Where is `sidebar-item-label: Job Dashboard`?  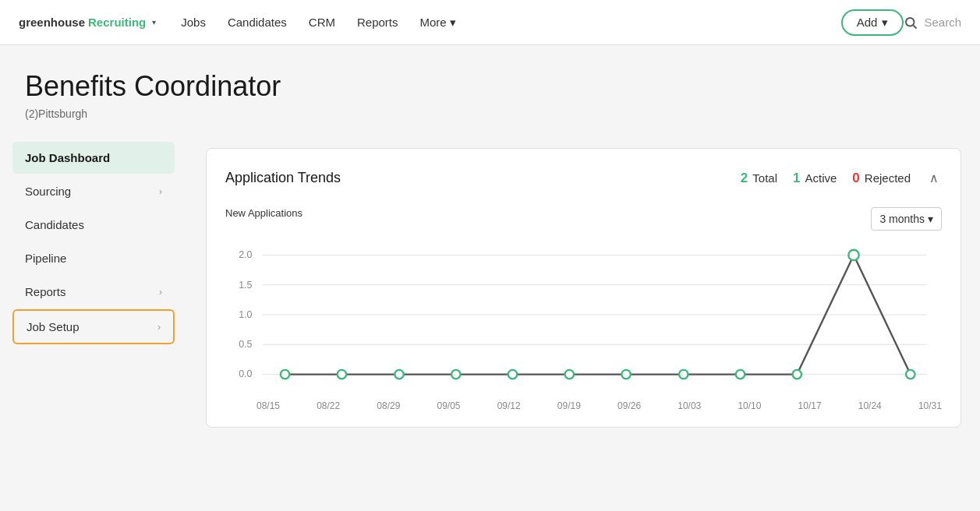 sidebar-item-label: Job Dashboard is located at coordinates (67, 157).